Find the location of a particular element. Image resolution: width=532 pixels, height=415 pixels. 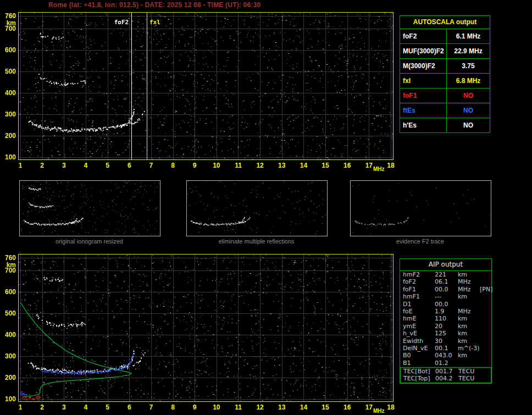

thumbnail-original-ionogram is located at coordinates (90, 208).